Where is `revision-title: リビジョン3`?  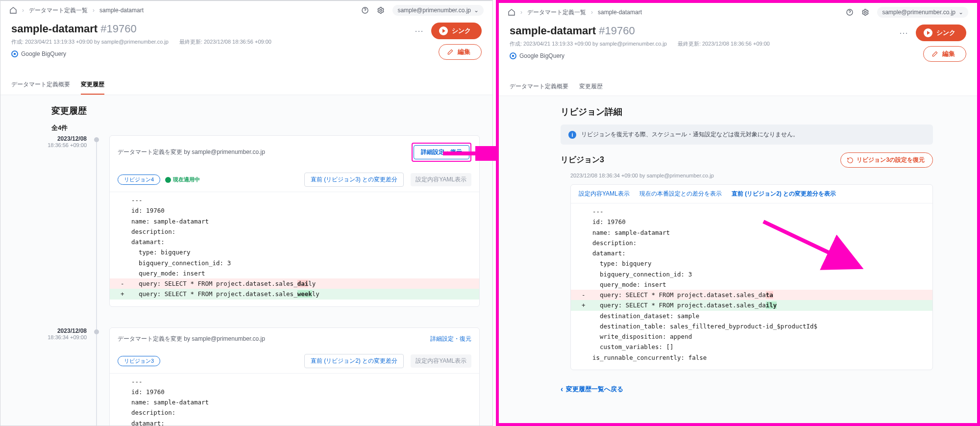
revision-title: リビジョン3 is located at coordinates (582, 160).